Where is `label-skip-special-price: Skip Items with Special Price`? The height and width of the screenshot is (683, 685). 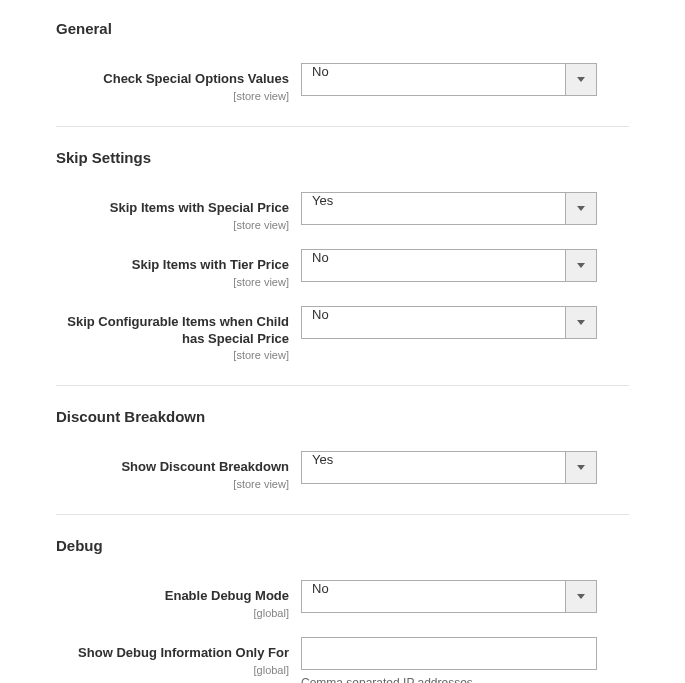
label-skip-special-price: Skip Items with Special Price is located at coordinates (172, 208).